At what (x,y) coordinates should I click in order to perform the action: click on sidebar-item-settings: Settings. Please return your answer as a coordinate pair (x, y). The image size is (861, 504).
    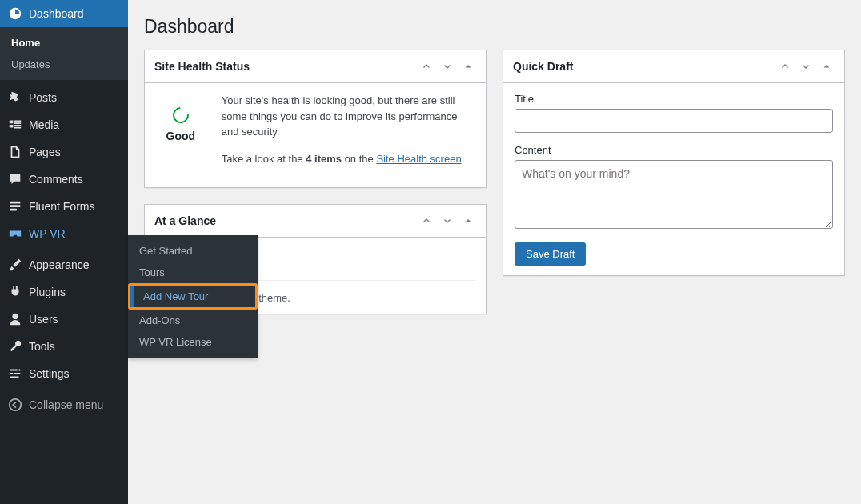
    Looking at the image, I should click on (64, 374).